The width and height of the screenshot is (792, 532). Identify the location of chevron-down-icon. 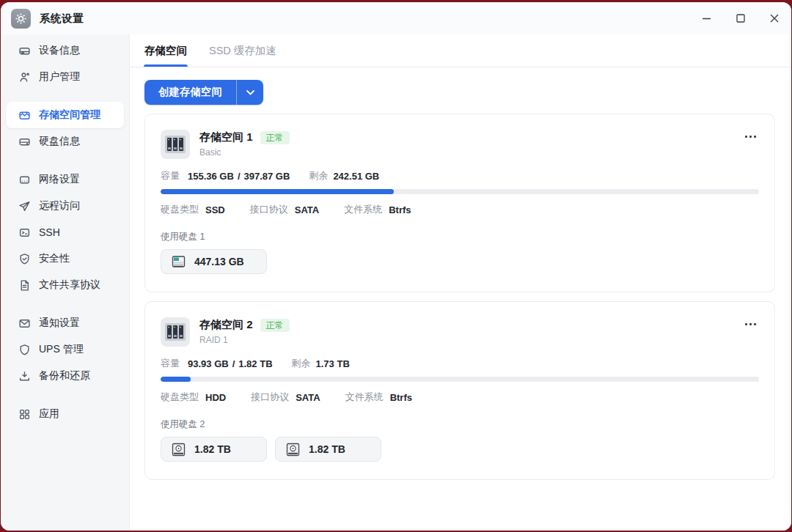
(251, 92).